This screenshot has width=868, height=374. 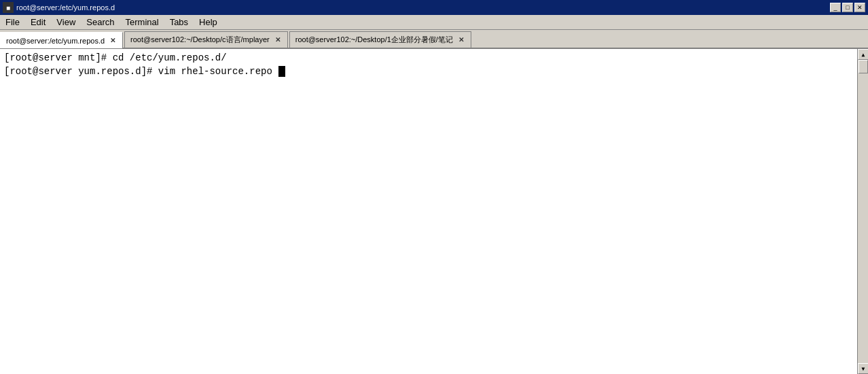 I want to click on scroll-thumb, so click(x=863, y=67).